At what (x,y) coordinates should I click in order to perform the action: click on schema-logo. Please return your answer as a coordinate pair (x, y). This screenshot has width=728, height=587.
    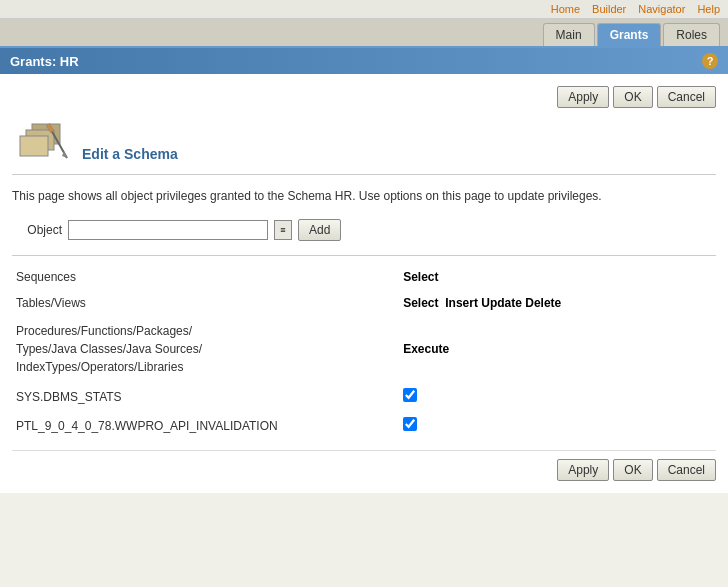
    Looking at the image, I should click on (47, 144).